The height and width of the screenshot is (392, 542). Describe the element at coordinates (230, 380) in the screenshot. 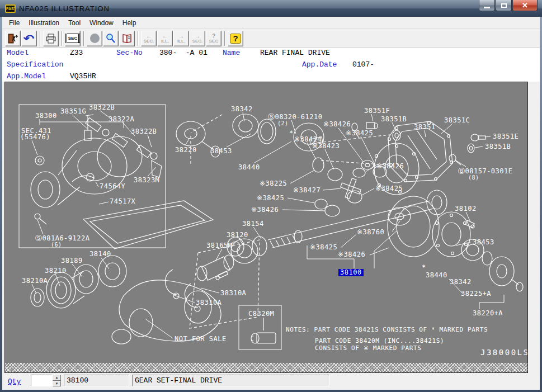

I see `selected-part-name: GEAR SET-FINAL DRIVE` at that location.